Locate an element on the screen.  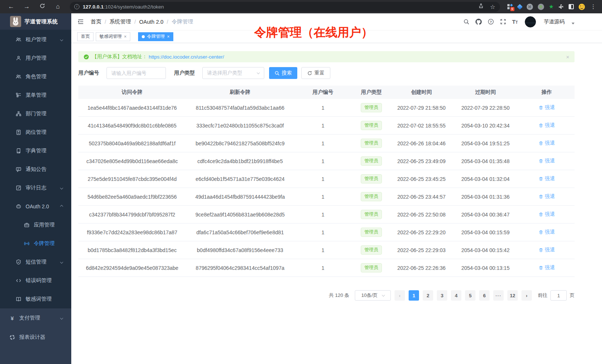
prev-page-button: ‹ is located at coordinates (400, 295).